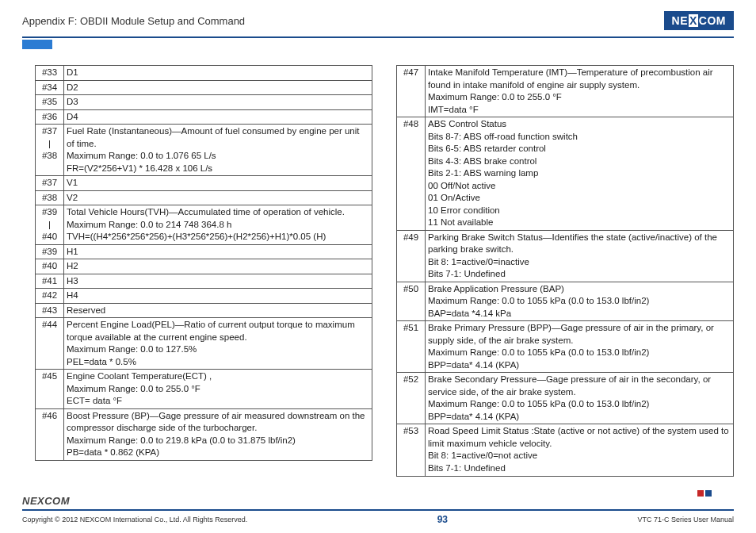 This screenshot has width=756, height=533. Describe the element at coordinates (50, 184) in the screenshot. I see `row-id: #37` at that location.